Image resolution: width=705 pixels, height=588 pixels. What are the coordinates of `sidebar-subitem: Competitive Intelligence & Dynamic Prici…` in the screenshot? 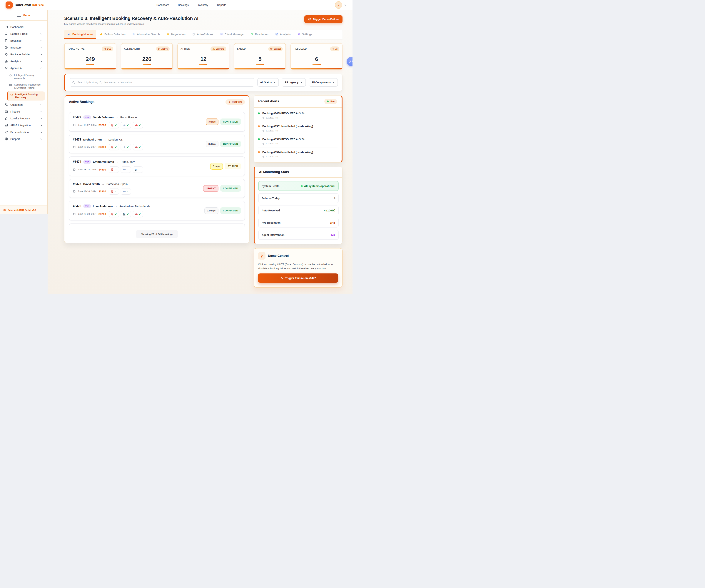 It's located at (26, 87).